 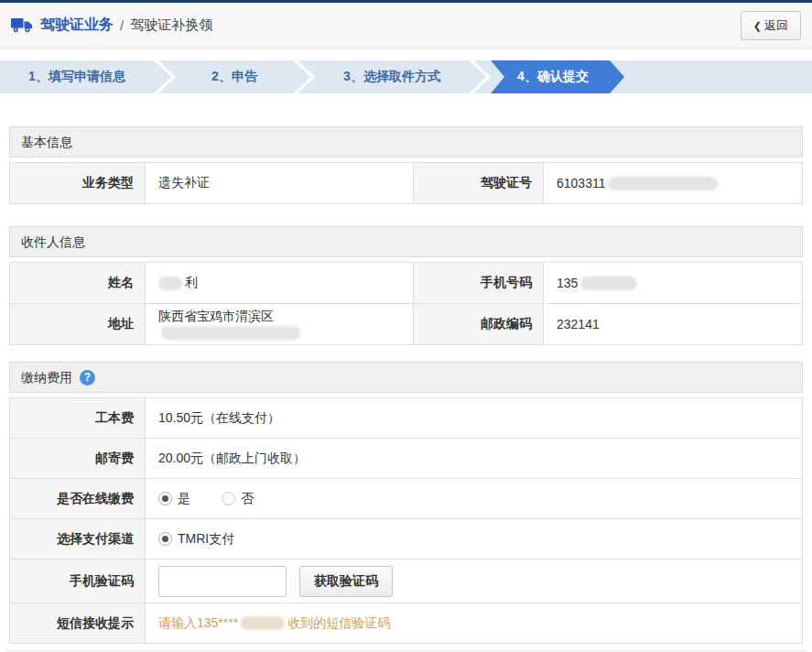 What do you see at coordinates (406, 539) in the screenshot?
I see `table-row: 选择支付渠道 TMRI支付` at bounding box center [406, 539].